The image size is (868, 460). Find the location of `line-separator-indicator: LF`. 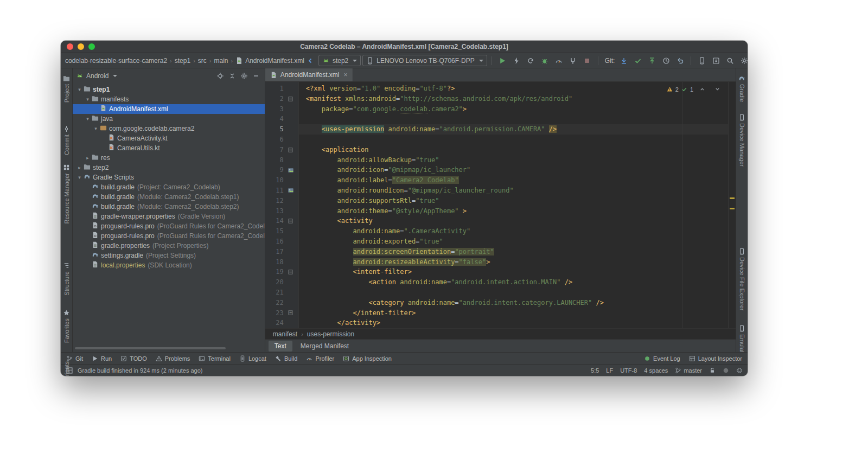

line-separator-indicator: LF is located at coordinates (610, 370).